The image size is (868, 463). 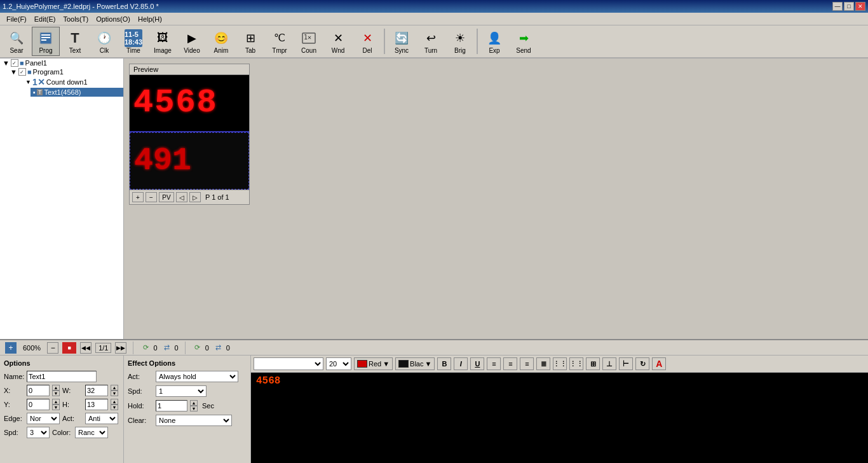 I want to click on nav-first-button: ◀◀, so click(x=86, y=348).